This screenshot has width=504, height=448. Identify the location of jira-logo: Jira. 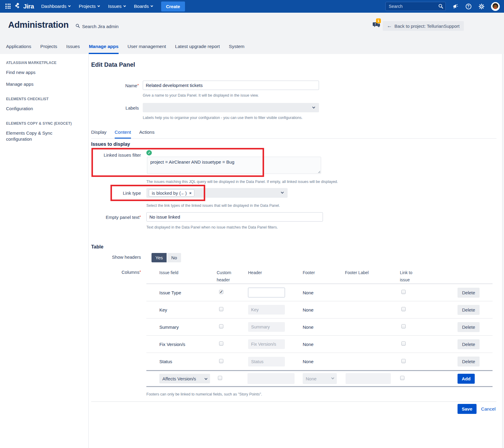
(24, 6).